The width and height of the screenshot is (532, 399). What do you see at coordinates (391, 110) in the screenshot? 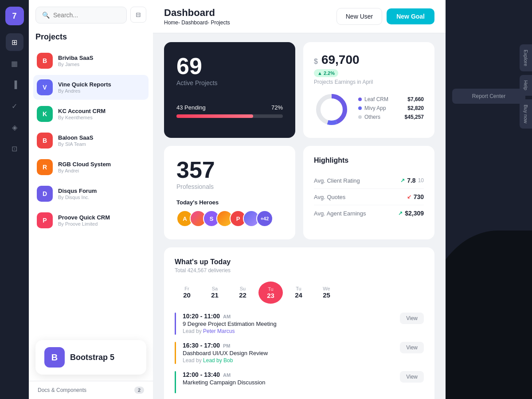
I see `earnings-legend: Leaf CRM $7,660 Mivy App $2,820` at bounding box center [391, 110].